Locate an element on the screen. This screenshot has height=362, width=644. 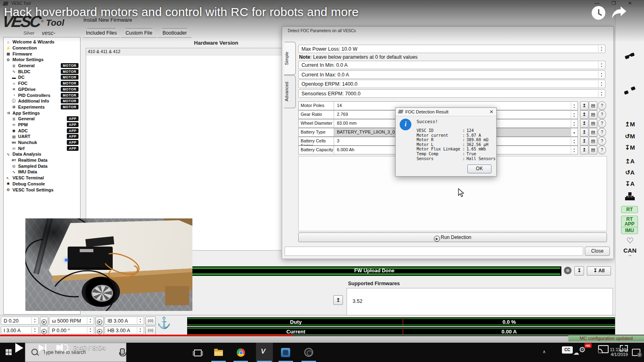
can-forward-button: CAN→ is located at coordinates (630, 251).